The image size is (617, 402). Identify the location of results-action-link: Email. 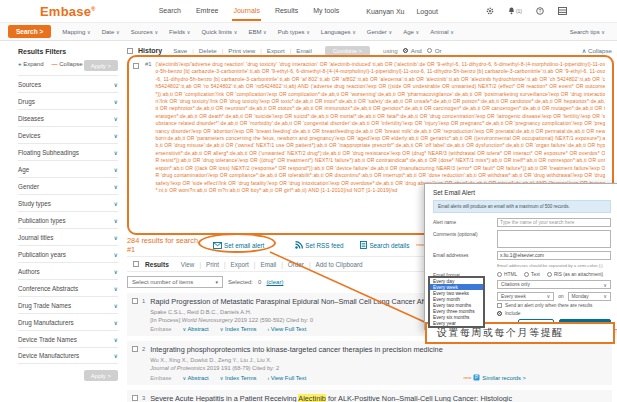
(262, 264).